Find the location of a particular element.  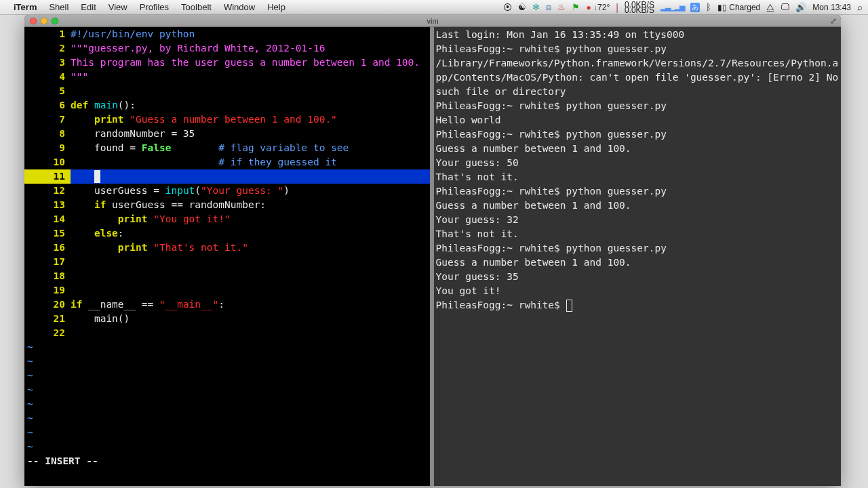

vim-line: 4""" is located at coordinates (227, 77).